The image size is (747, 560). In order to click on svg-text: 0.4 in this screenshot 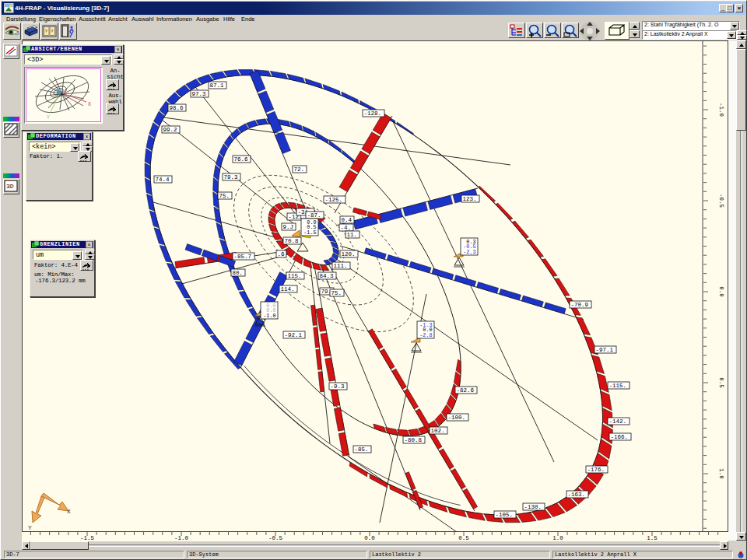, I will do `click(347, 220)`.